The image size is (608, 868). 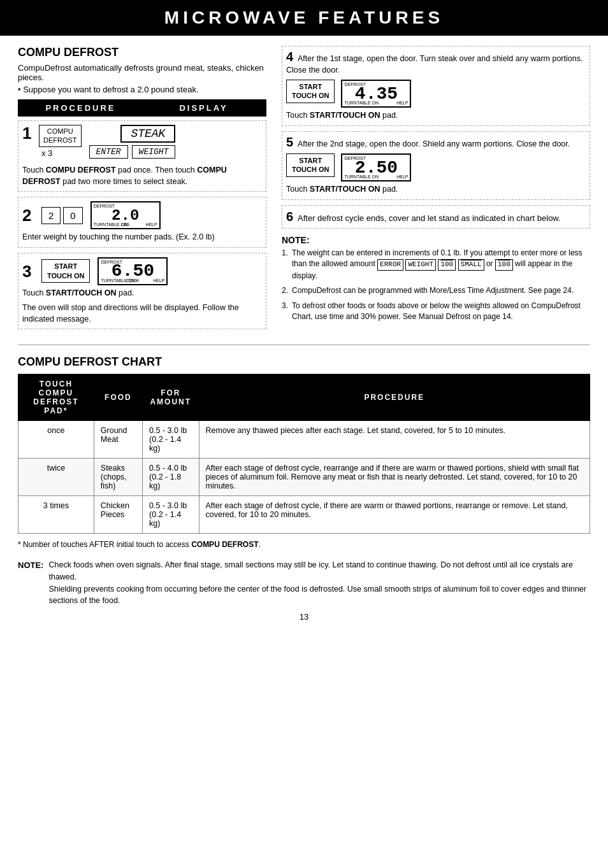 I want to click on col-procedure: PROCEDURE, so click(x=394, y=397).